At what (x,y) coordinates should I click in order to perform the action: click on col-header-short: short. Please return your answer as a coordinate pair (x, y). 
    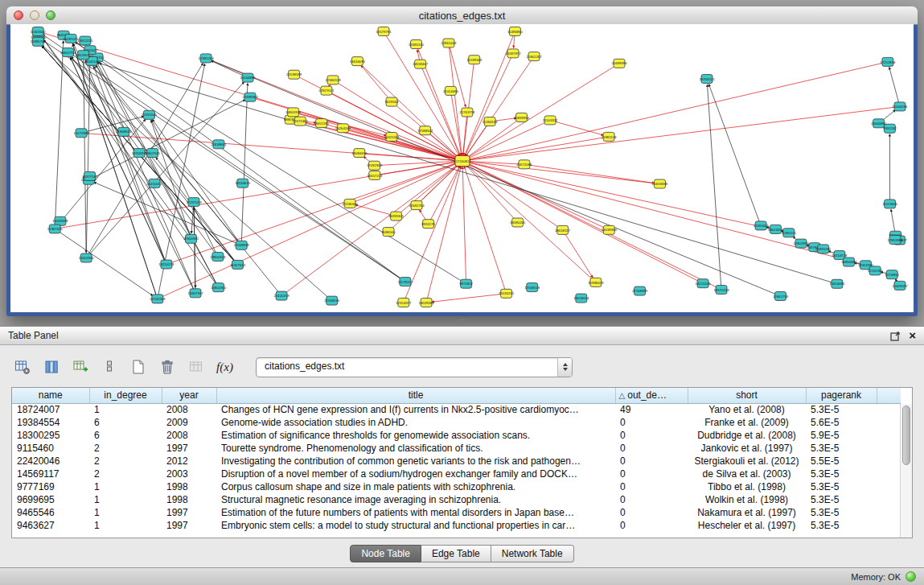
    Looking at the image, I should click on (746, 396).